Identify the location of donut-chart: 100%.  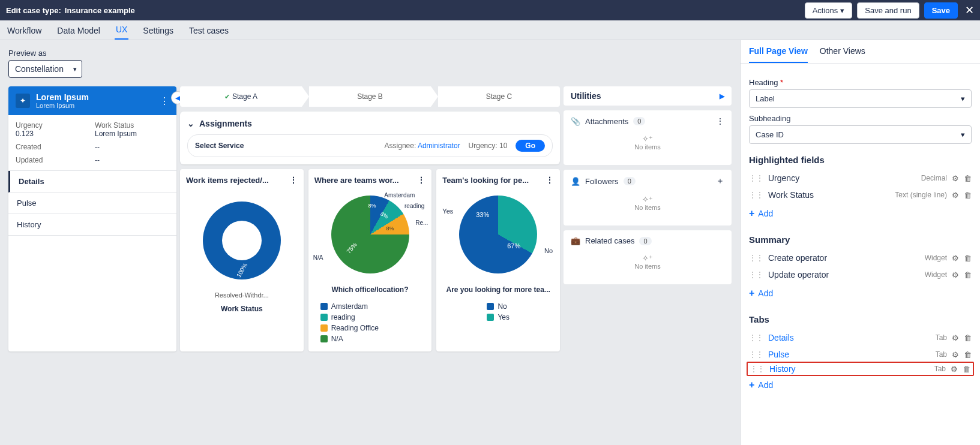
(242, 240).